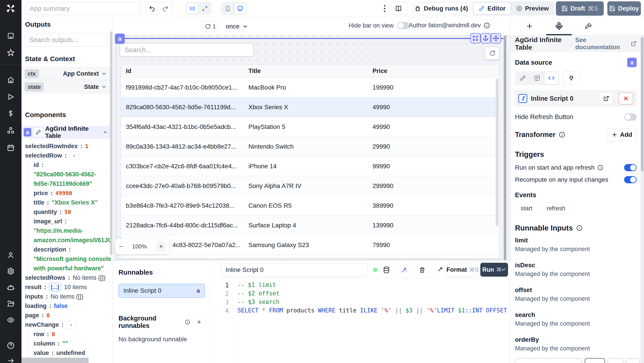 This screenshot has width=644, height=363. What do you see at coordinates (66, 74) in the screenshot?
I see `ctx-row: ctx App Context` at bounding box center [66, 74].